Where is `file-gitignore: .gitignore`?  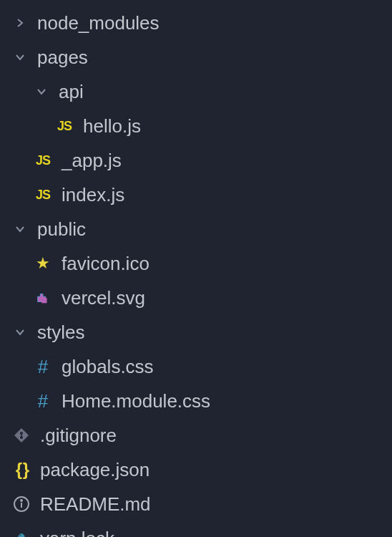 file-gitignore: .gitignore is located at coordinates (196, 435).